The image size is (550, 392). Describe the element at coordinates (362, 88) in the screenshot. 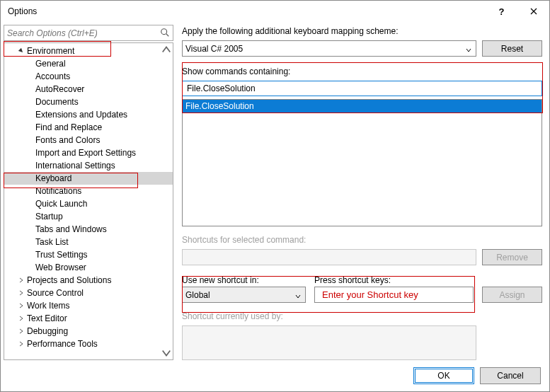

I see `filter-input` at that location.